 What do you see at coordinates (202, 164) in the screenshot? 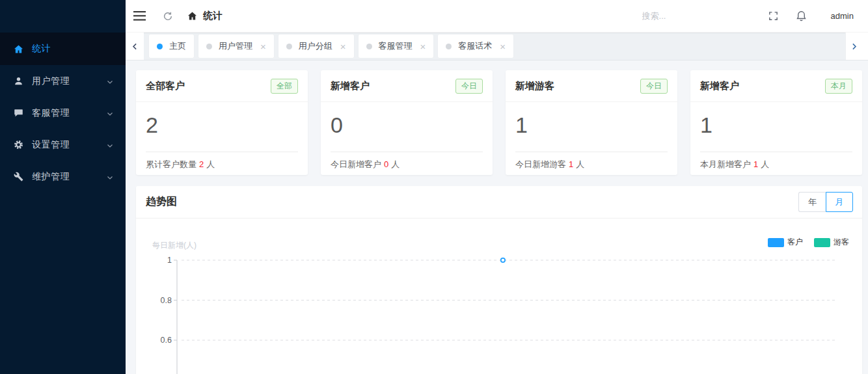
I see `footer-number: 2` at bounding box center [202, 164].